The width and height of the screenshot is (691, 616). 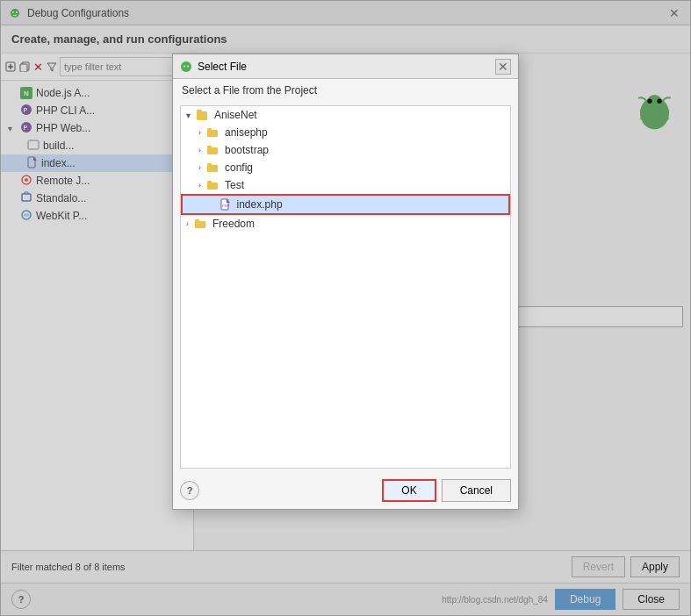 I want to click on modal-tree-item-bootstrap: › bootstrap, so click(x=346, y=150).